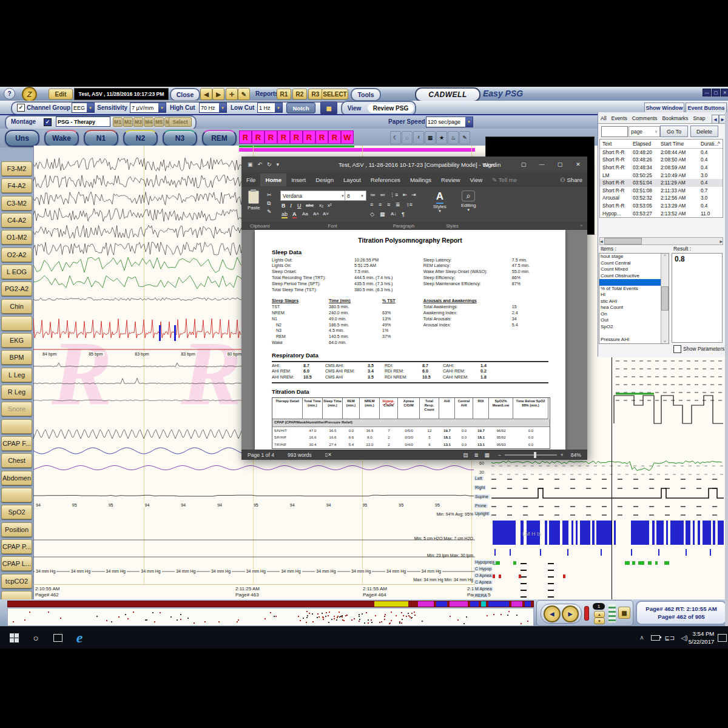 The image size is (728, 728). I want to click on ribbon-tab: Design, so click(325, 180).